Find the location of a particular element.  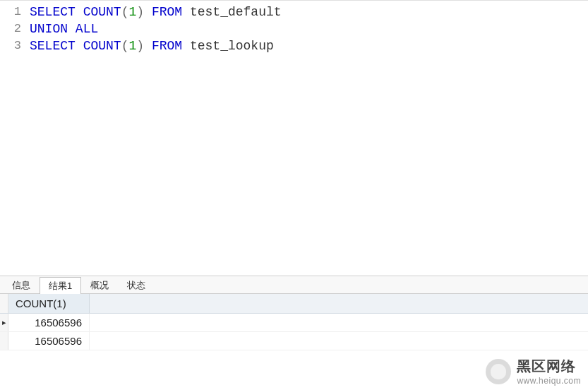

code-content: SELECT COUNT(1) FROM test_lookup is located at coordinates (152, 46).